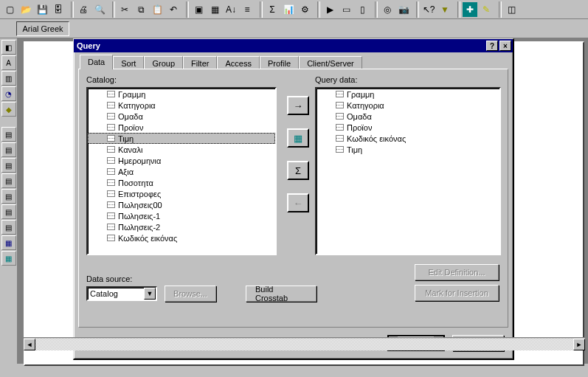 This screenshot has width=588, height=377. I want to click on catalog-item: Κατηγορια, so click(181, 105).